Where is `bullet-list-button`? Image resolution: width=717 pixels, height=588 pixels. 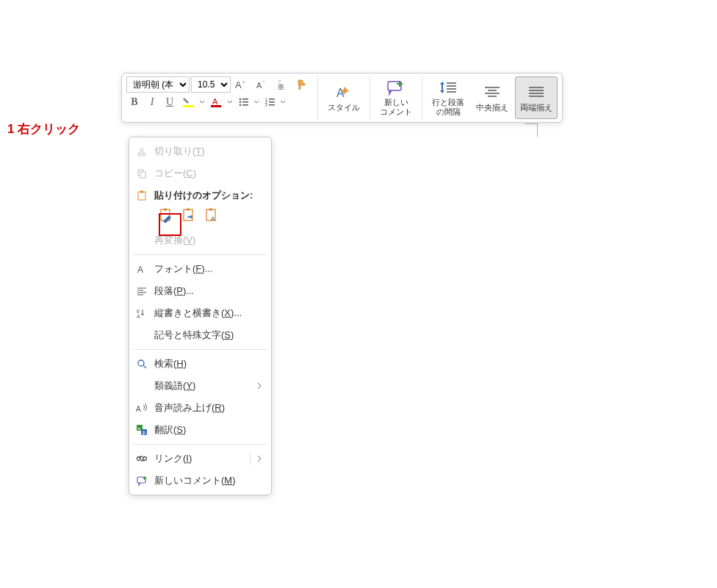
bullet-list-button is located at coordinates (244, 102).